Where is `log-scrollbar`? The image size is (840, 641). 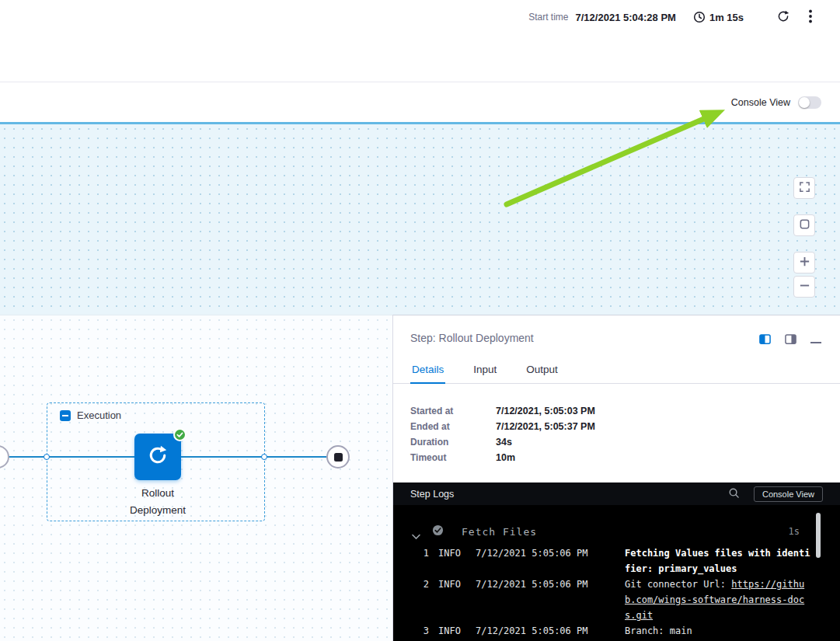 log-scrollbar is located at coordinates (818, 535).